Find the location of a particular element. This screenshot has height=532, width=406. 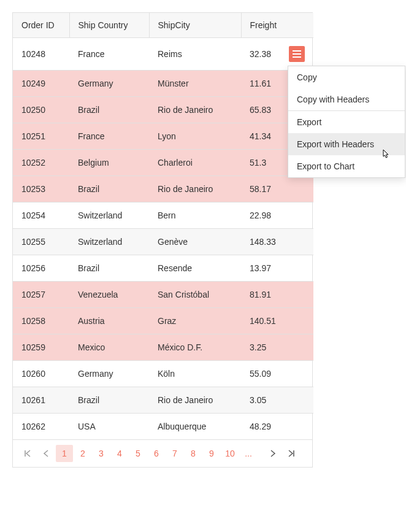

table-row: 10253BrazilRio de Janeiro58.17 is located at coordinates (163, 189).